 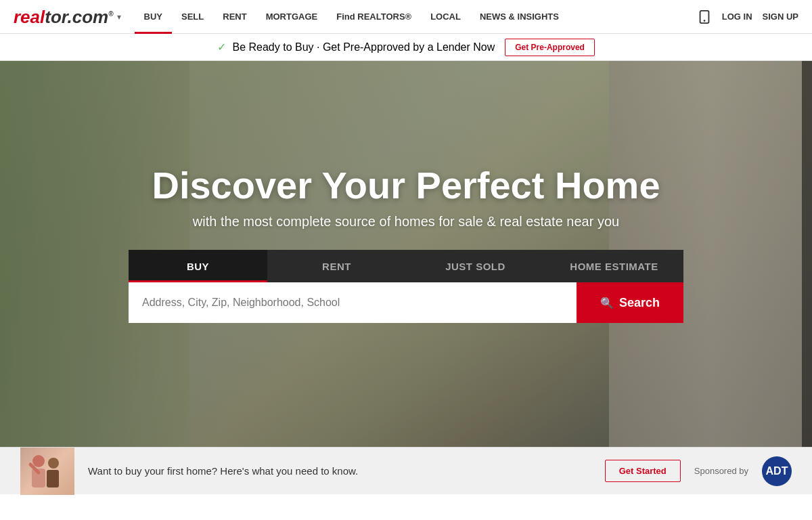 What do you see at coordinates (406, 303) in the screenshot?
I see `search-box: 🔍 Search` at bounding box center [406, 303].